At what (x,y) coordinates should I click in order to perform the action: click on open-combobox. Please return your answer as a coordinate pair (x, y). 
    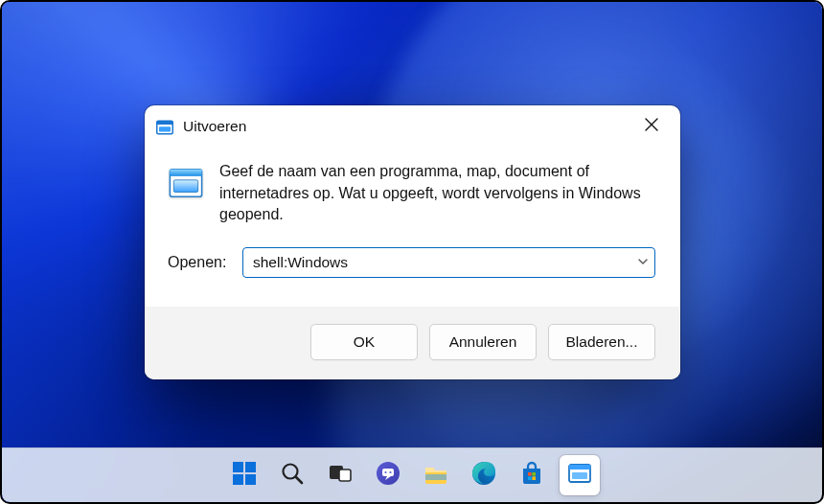
    Looking at the image, I should click on (448, 263).